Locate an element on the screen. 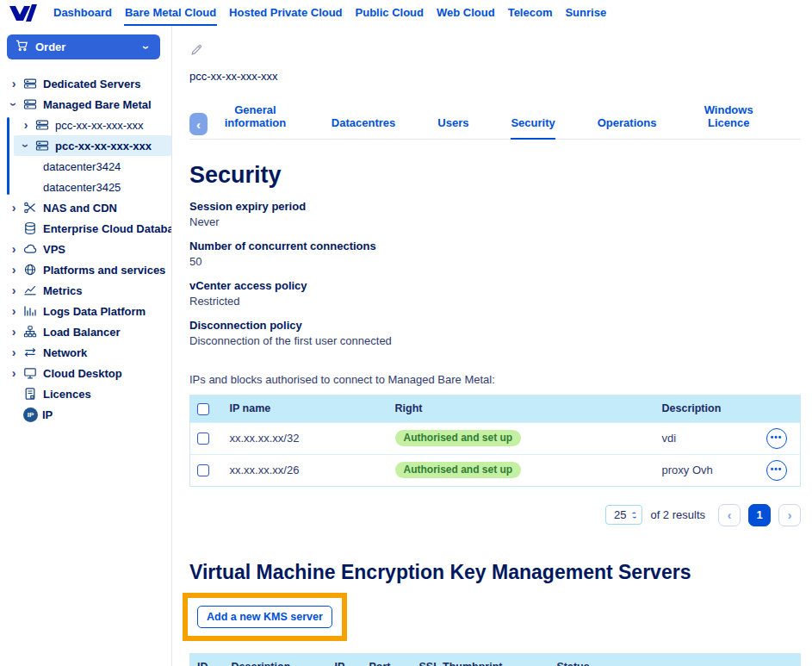 The height and width of the screenshot is (666, 812). load-balancer-icon is located at coordinates (31, 332).